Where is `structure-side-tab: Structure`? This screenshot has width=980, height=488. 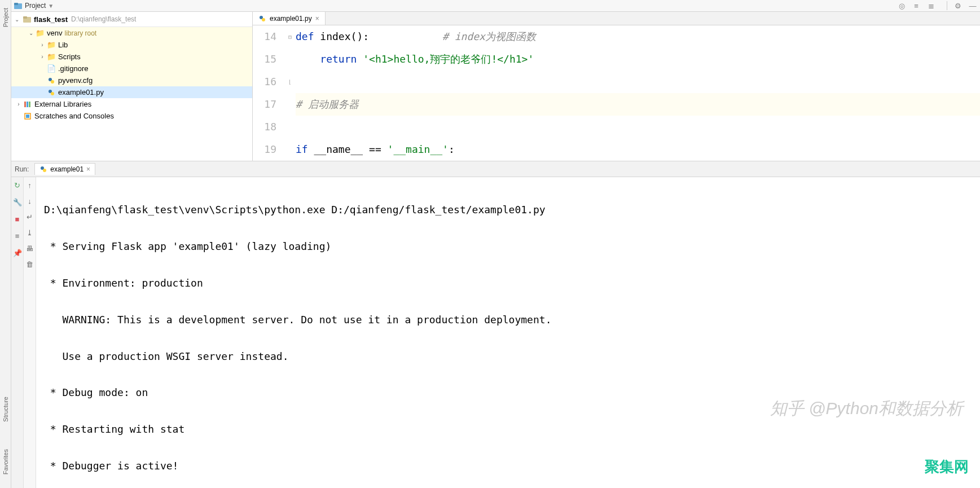
structure-side-tab: Structure is located at coordinates (6, 410).